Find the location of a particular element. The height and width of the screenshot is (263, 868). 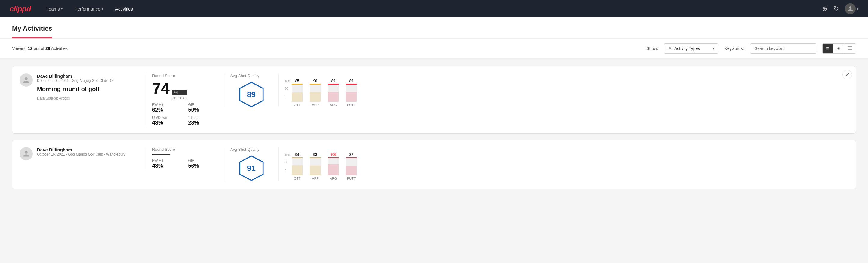

navbar-right: ⊕ ↻ ▾ is located at coordinates (840, 9).